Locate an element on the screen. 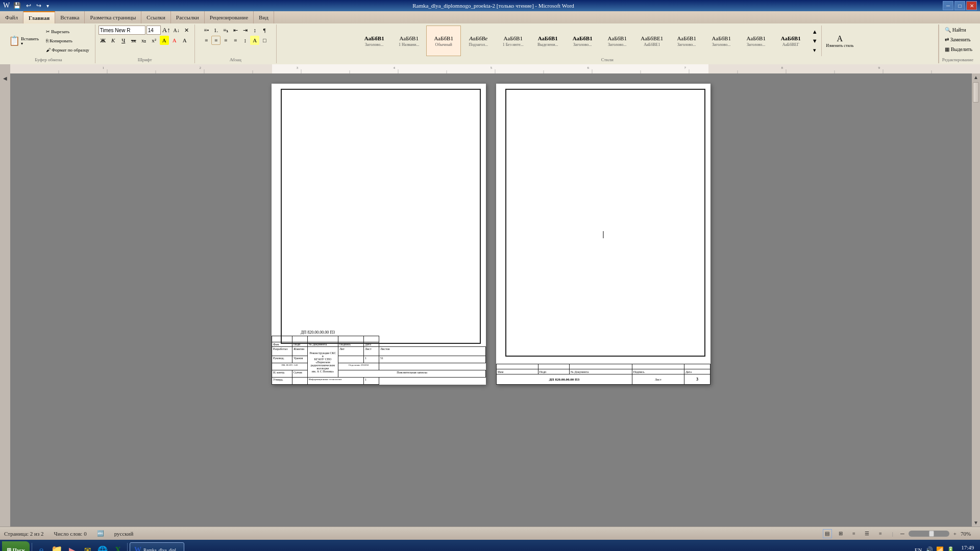 This screenshot has width=980, height=551. page-2: Фам Подп № Документа Подпись Дата ДП 820… is located at coordinates (603, 234).